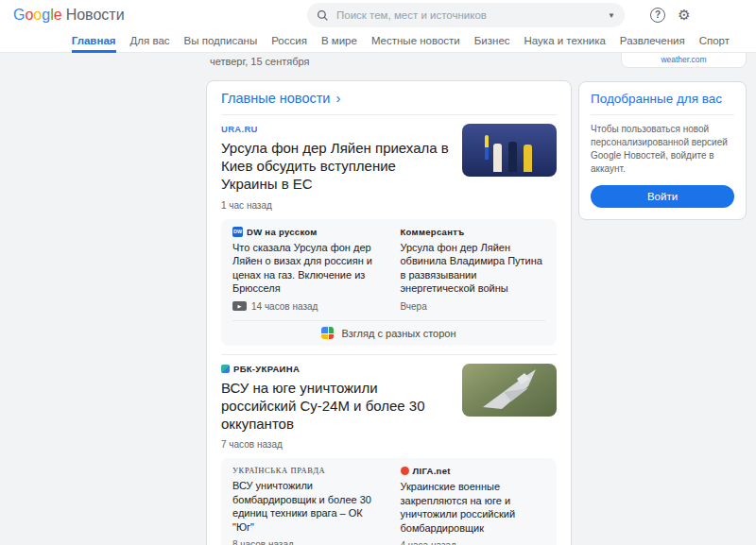 The image size is (756, 545). I want to click on chevron-down-icon: ▼, so click(611, 15).